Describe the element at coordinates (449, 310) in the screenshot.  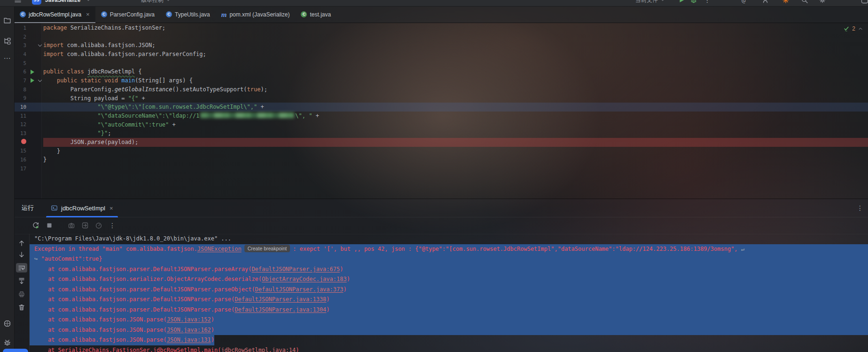
I see `console-line-8: at com.alibaba.fastjson.parser.DefaultJS…` at that location.